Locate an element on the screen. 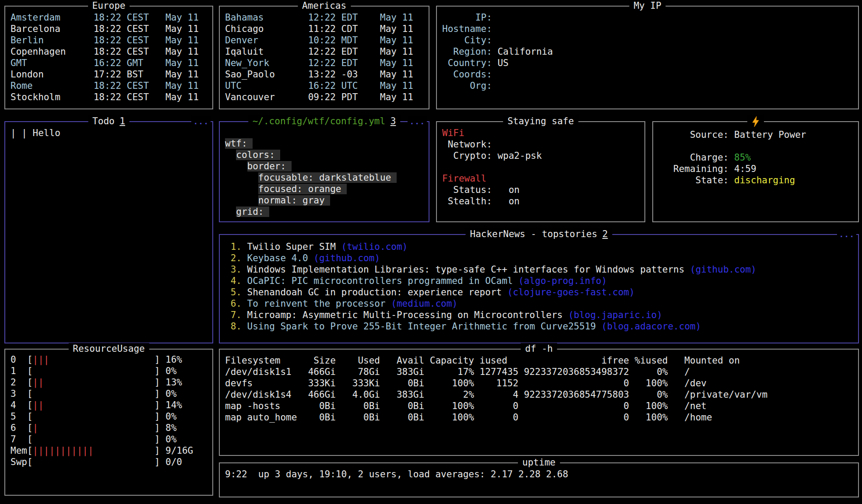 The height and width of the screenshot is (504, 862). config-line: normal: gray is located at coordinates (324, 200).